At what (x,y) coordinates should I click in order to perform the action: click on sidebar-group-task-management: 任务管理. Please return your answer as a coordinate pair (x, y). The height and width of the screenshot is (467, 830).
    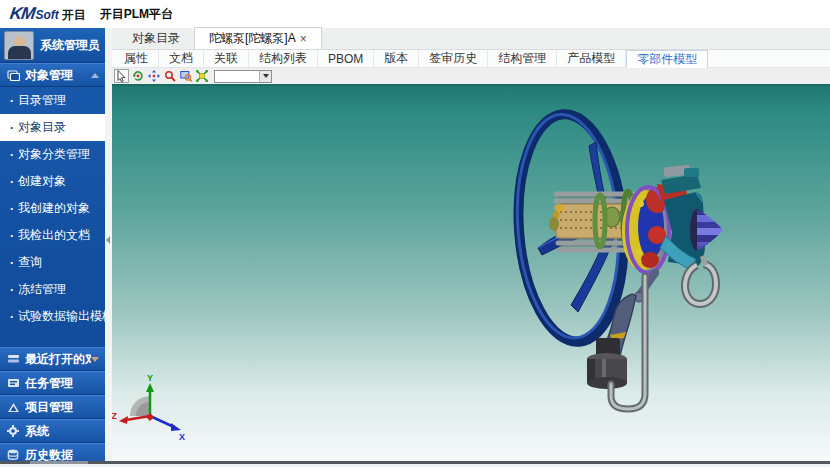
    Looking at the image, I should click on (52, 383).